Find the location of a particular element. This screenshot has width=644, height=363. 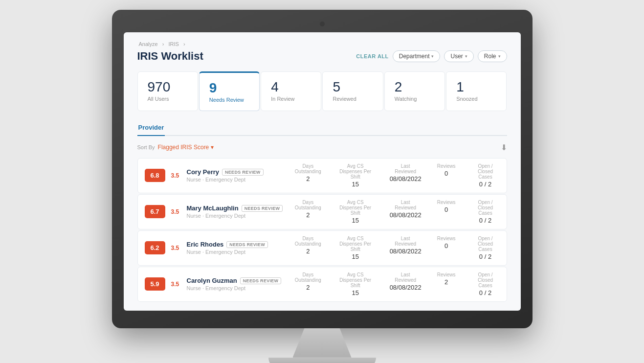

sort-row: Sort By Flagged IRIS Score ▾ ⬇ is located at coordinates (322, 148).